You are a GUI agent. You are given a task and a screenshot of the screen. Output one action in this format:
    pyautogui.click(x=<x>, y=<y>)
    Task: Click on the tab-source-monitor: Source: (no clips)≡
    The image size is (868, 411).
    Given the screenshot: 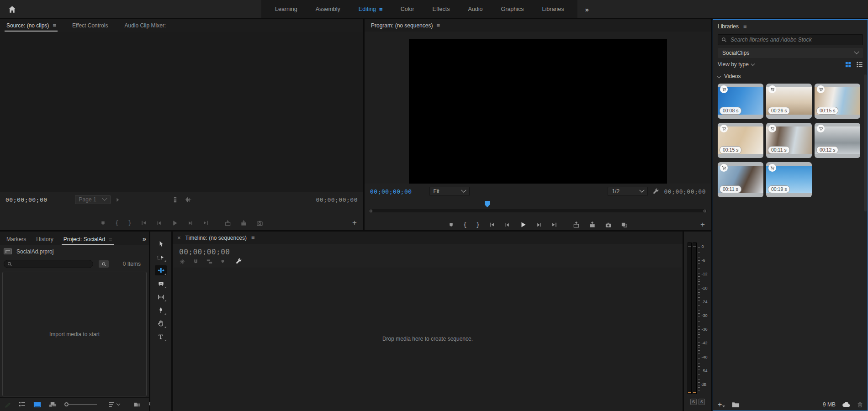 What is the action you would take?
    pyautogui.click(x=31, y=26)
    